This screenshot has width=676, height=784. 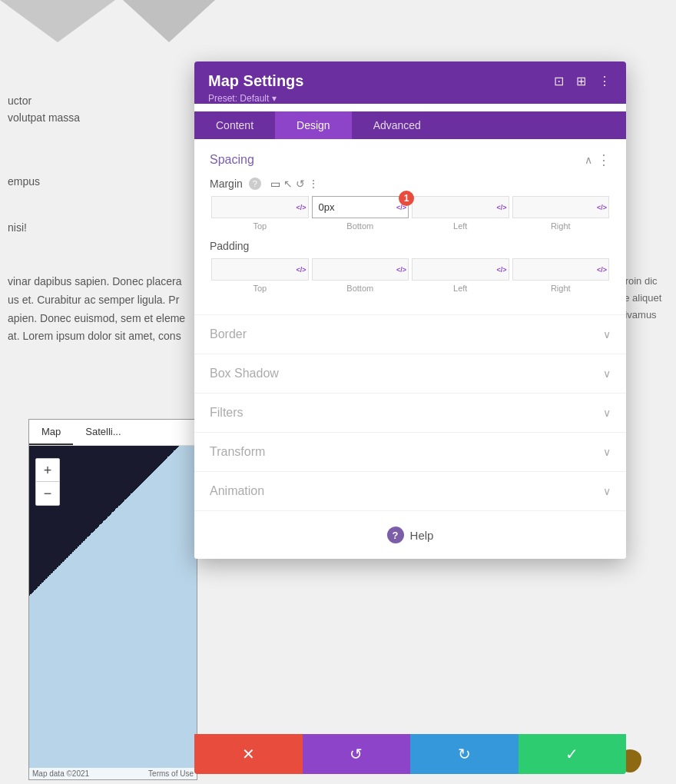 I want to click on help-circle-icon: ?, so click(x=396, y=535).